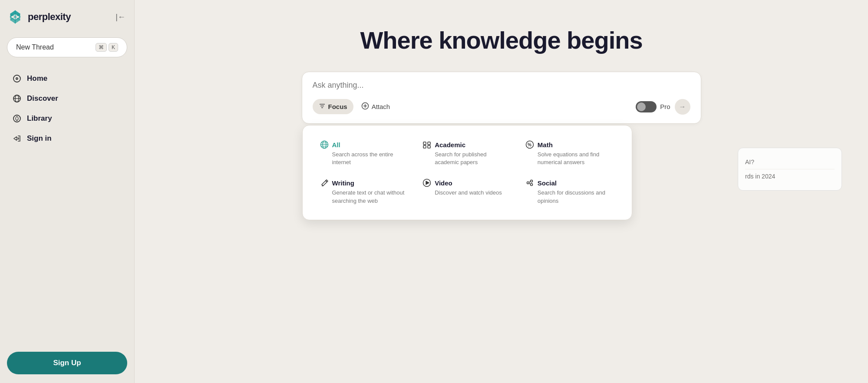 This screenshot has height=383, width=868. I want to click on focus-item-social-header: Social, so click(570, 183).